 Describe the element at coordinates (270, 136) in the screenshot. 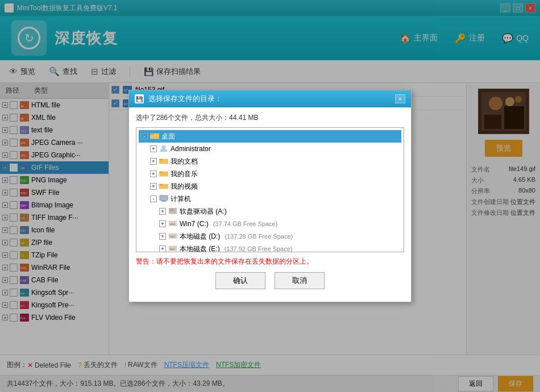

I see `tree-item-desktop: - 桌面` at that location.